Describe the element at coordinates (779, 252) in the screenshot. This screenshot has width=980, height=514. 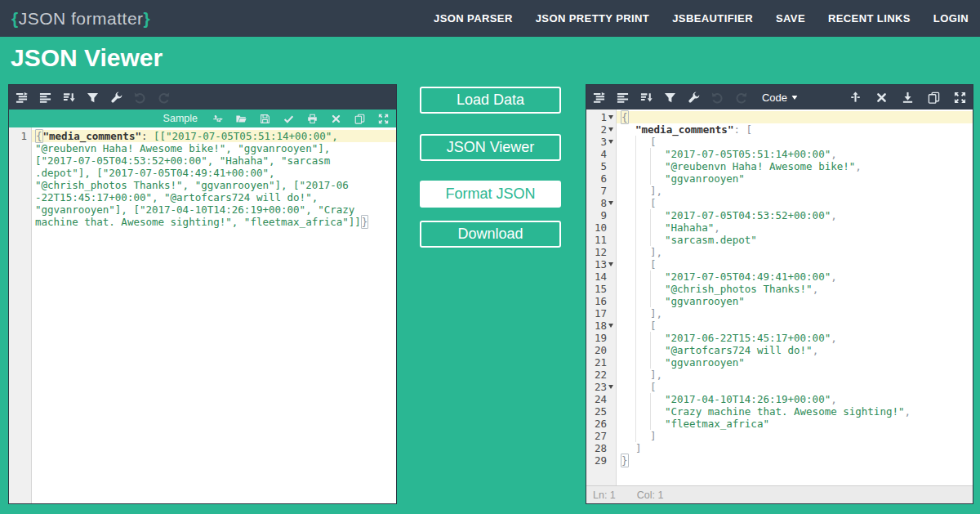
I see `code-line: 12],` at that location.